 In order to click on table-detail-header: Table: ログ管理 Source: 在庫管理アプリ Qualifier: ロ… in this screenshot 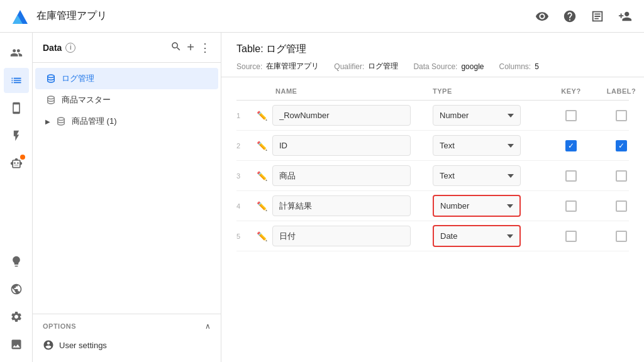, I will do `click(433, 55)`.